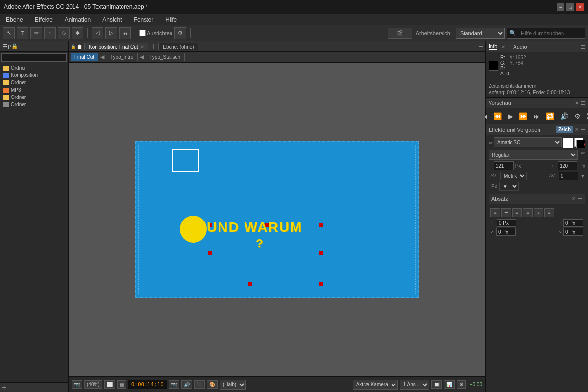 The height and width of the screenshot is (392, 588). Describe the element at coordinates (476, 384) in the screenshot. I see `comp-timecode-extra: +0,00` at that location.